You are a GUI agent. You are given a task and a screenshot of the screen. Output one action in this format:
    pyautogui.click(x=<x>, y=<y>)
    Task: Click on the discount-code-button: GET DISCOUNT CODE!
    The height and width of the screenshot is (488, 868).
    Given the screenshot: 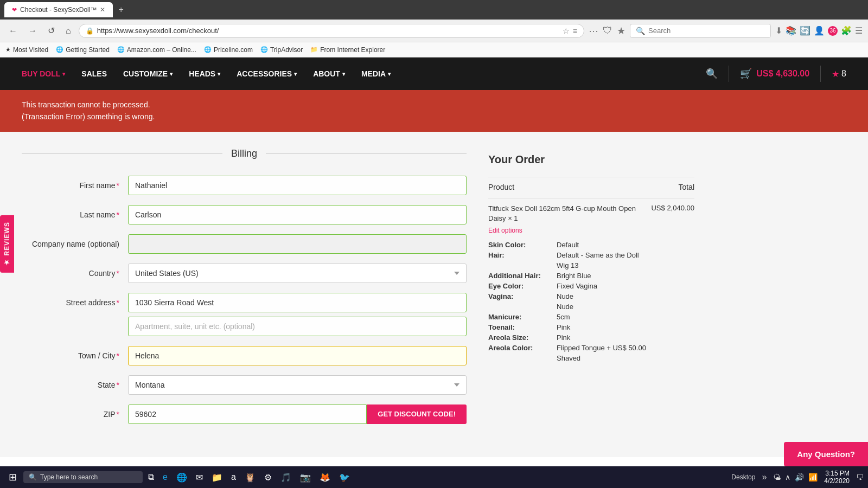 What is the action you would take?
    pyautogui.click(x=417, y=414)
    